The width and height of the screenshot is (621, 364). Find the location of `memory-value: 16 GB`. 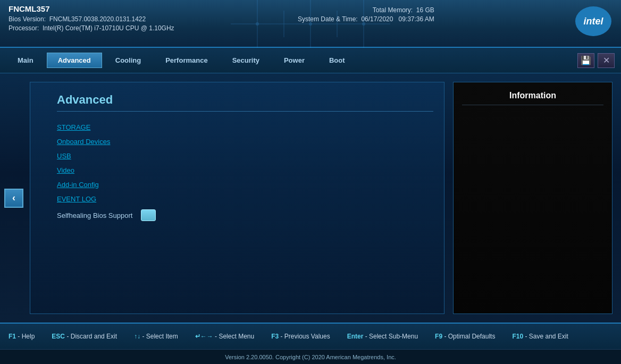

memory-value: 16 GB is located at coordinates (425, 10).